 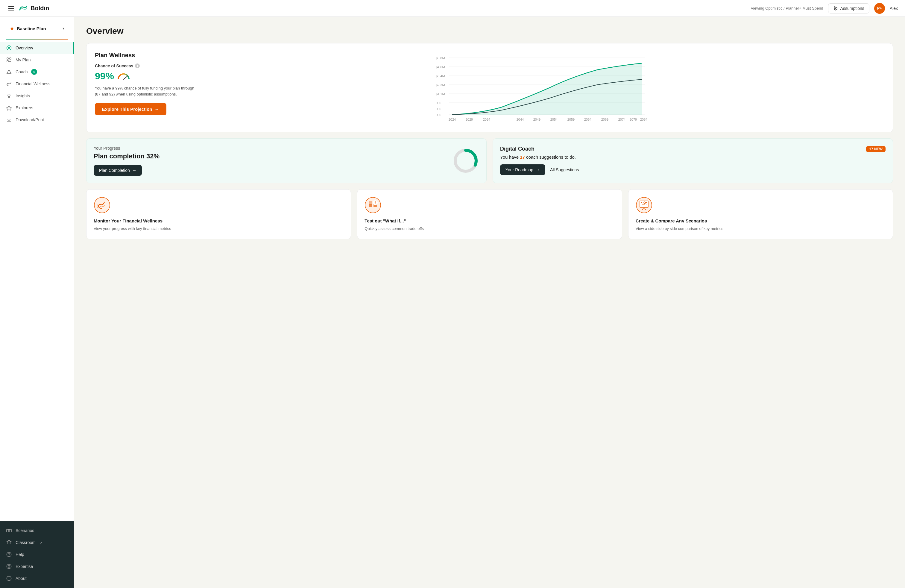 What do you see at coordinates (37, 96) in the screenshot?
I see `sidebar-item-insights: Insights` at bounding box center [37, 96].